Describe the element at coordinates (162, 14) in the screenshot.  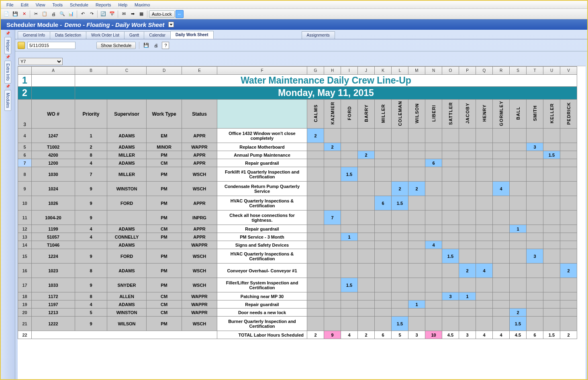
I see `autolock-button: Auto-Lock` at that location.